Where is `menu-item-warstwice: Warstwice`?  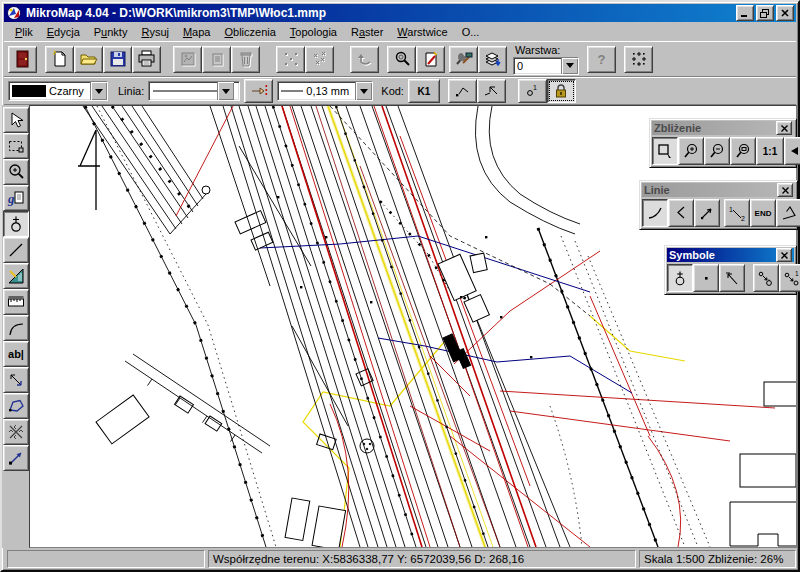 menu-item-warstwice: Warstwice is located at coordinates (422, 32).